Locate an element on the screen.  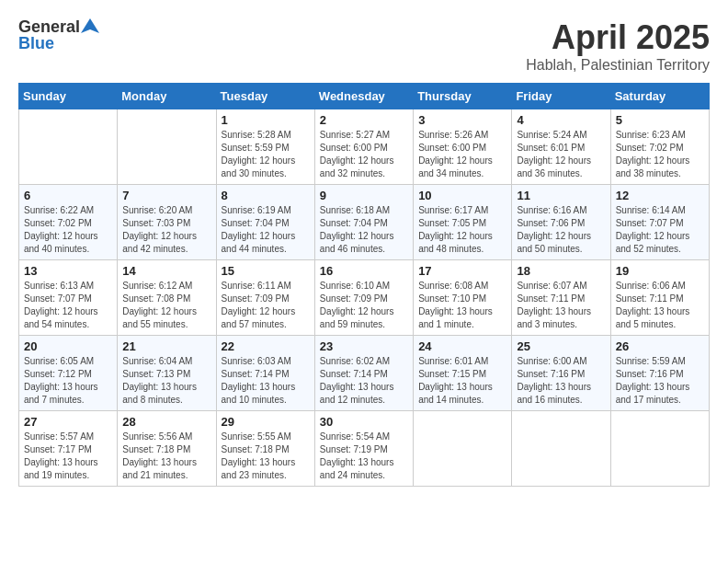
page-header: General Blue April 2025 Hablah, Palestin… is located at coordinates (364, 46).